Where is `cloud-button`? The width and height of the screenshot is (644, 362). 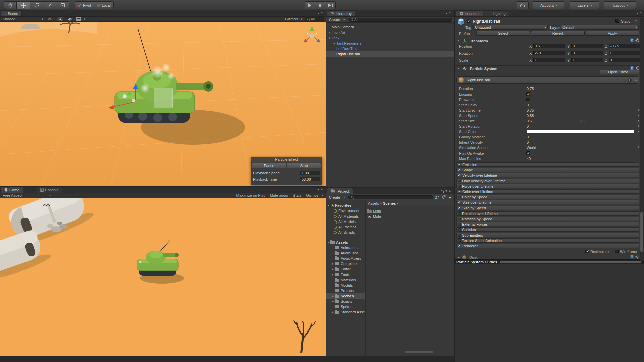
cloud-button is located at coordinates (523, 5).